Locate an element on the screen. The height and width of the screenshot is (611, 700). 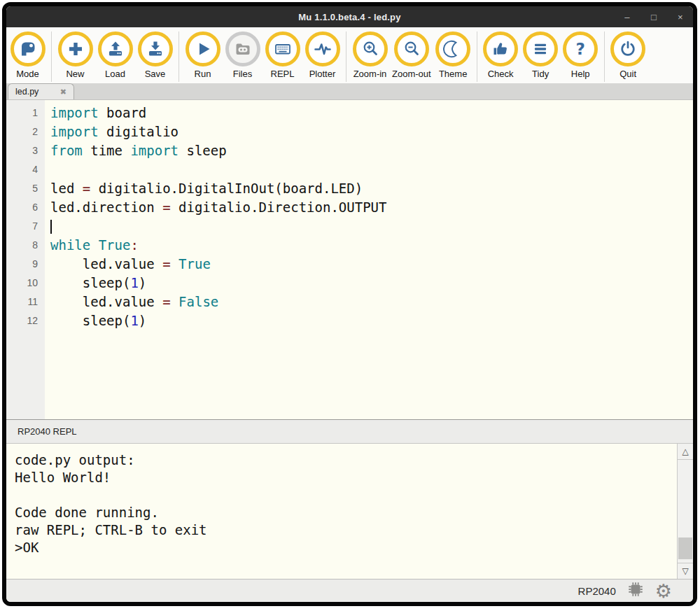
quit-label: Quit is located at coordinates (628, 74).